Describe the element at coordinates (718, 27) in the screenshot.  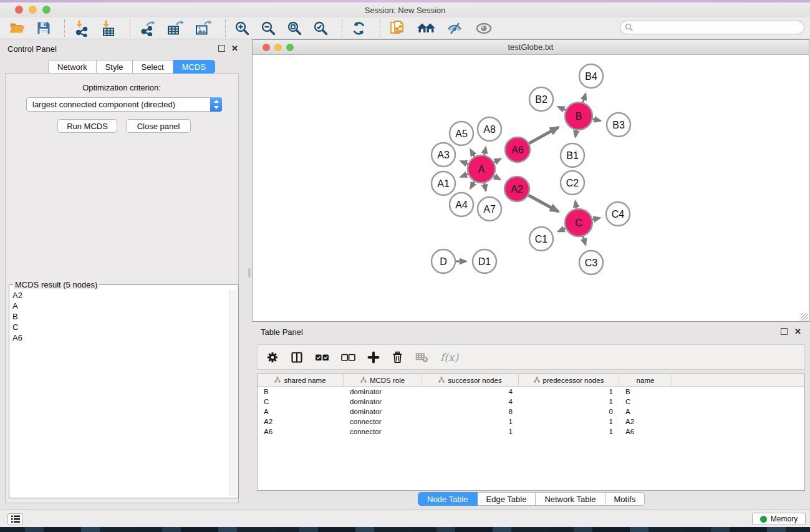
I see `search-input` at that location.